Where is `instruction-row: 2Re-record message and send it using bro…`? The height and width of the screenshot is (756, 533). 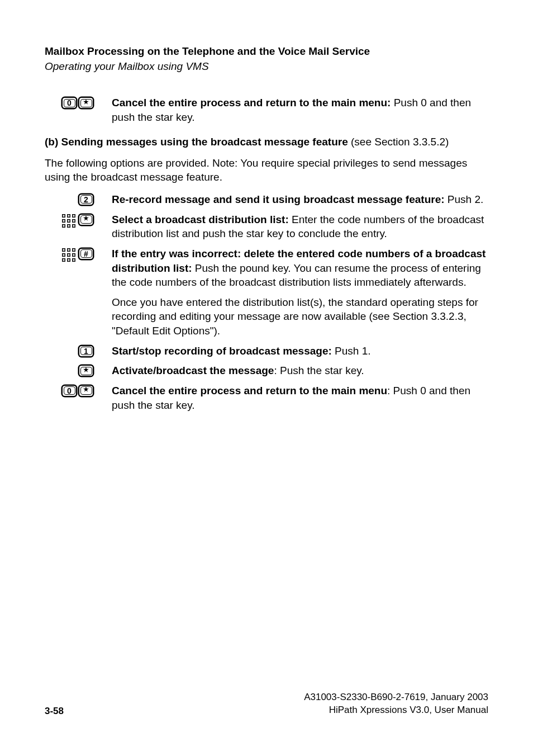 instruction-row: 2Re-record message and send it using bro… is located at coordinates (266, 200).